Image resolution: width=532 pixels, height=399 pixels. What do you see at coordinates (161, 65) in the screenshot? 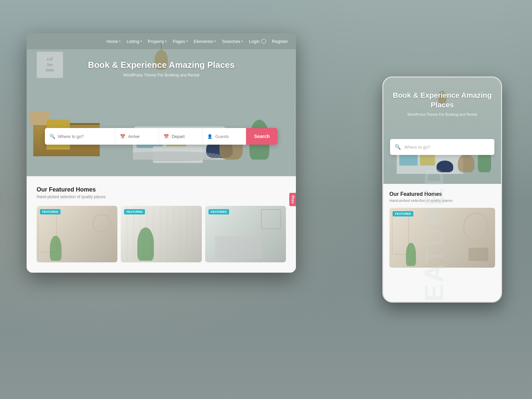
I see `hero-title: Book & Experience Amazing Places` at bounding box center [161, 65].